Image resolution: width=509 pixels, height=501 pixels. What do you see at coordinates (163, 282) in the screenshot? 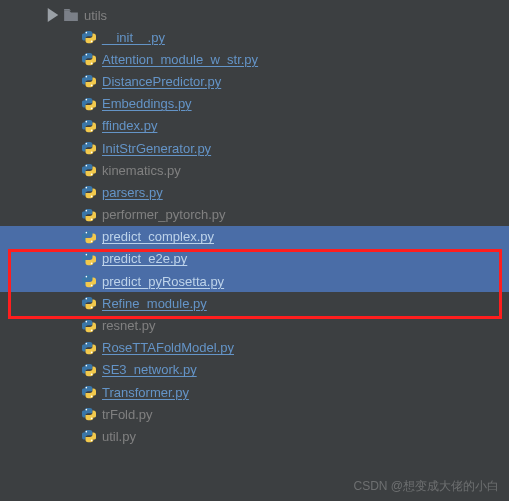
I see `file-label: predict_pyRosetta.py` at bounding box center [163, 282].